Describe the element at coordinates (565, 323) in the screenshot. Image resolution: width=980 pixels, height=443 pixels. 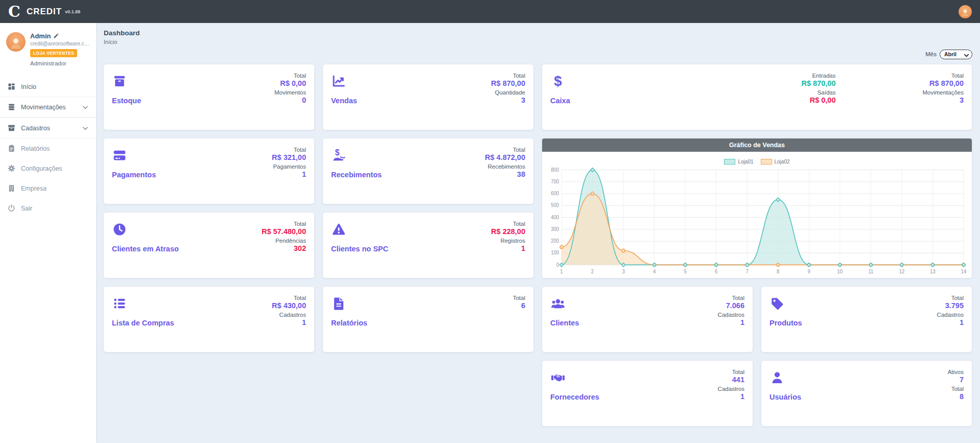
I see `card-title: Clientes` at that location.